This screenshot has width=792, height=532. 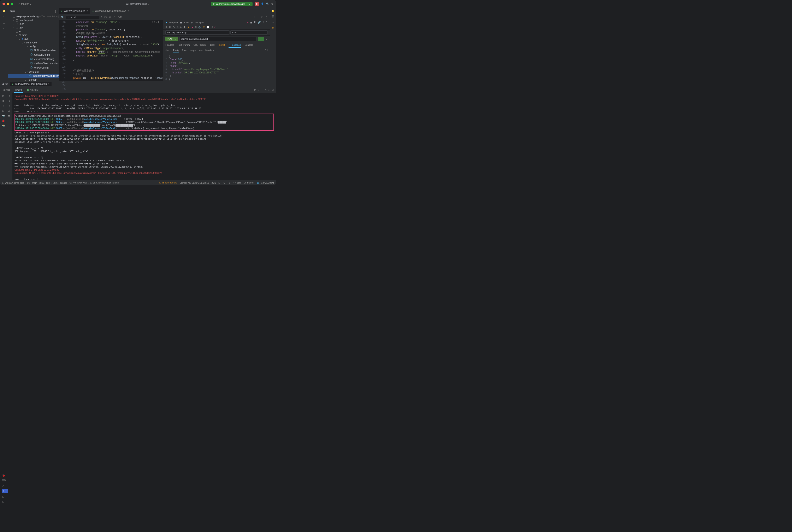 I want to click on breadcrumb-item: com, so click(x=48, y=183).